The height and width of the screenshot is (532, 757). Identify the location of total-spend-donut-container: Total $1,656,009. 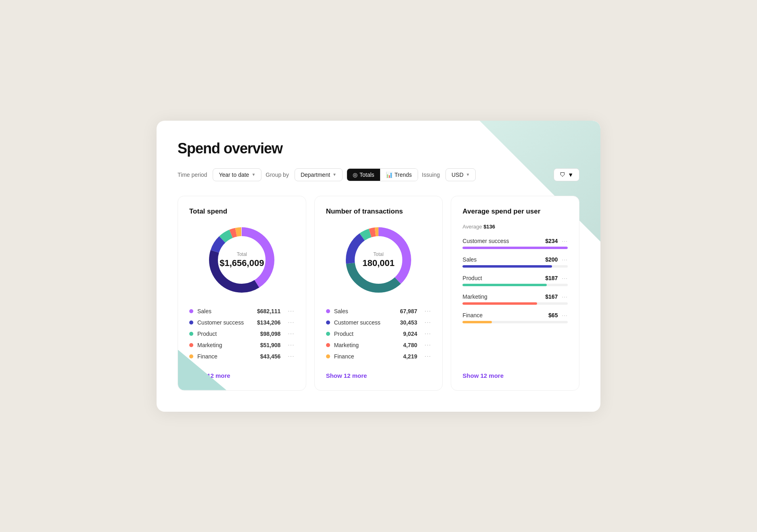
(242, 260).